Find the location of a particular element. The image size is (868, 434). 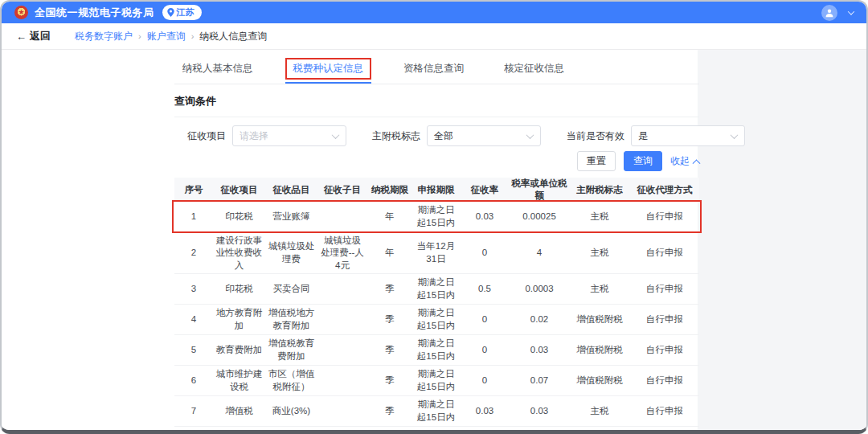

breadcrumb-current: 纳税人信息查询 is located at coordinates (233, 37).